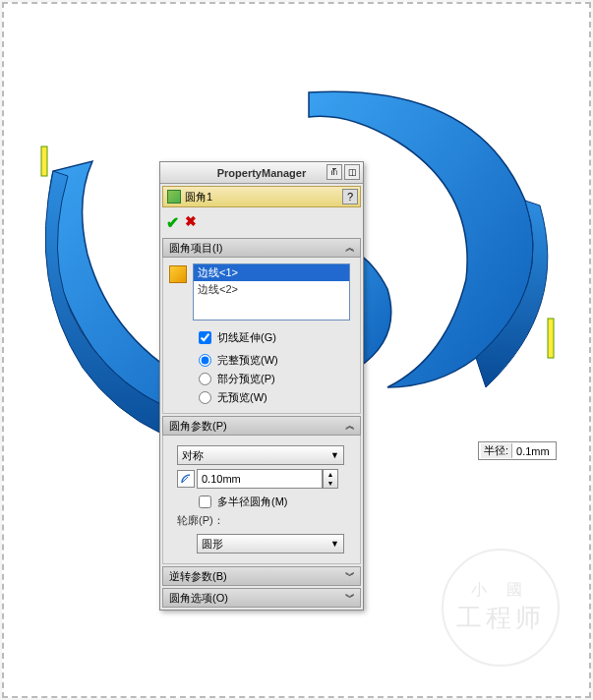 The height and width of the screenshot is (700, 593). I want to click on cancel-button: ✖, so click(191, 222).